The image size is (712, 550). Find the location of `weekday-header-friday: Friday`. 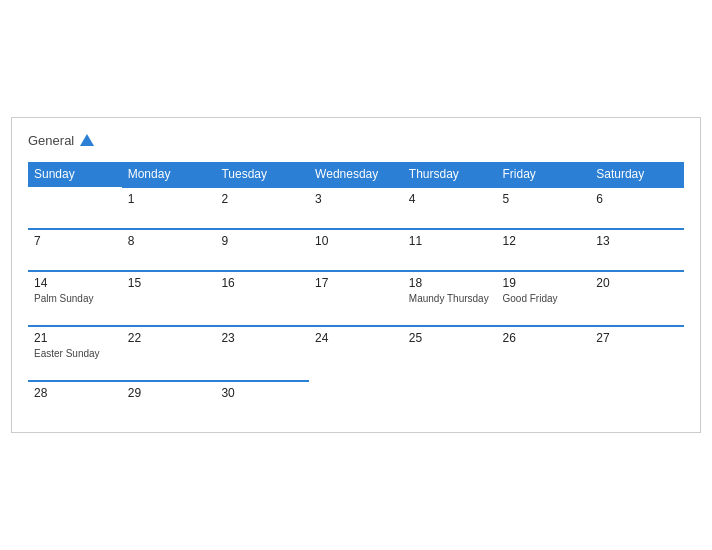

weekday-header-friday: Friday is located at coordinates (544, 174).